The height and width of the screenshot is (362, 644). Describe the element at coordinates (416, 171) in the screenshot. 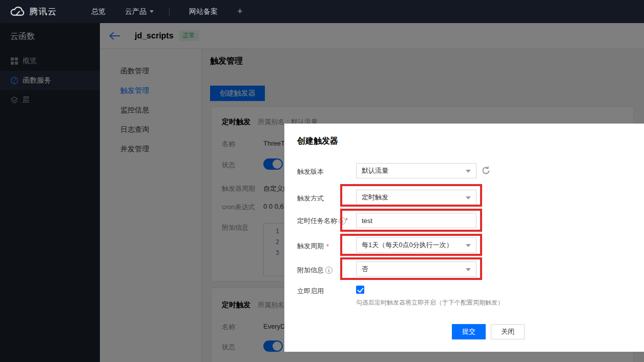

I see `version-select: 默认流量` at that location.